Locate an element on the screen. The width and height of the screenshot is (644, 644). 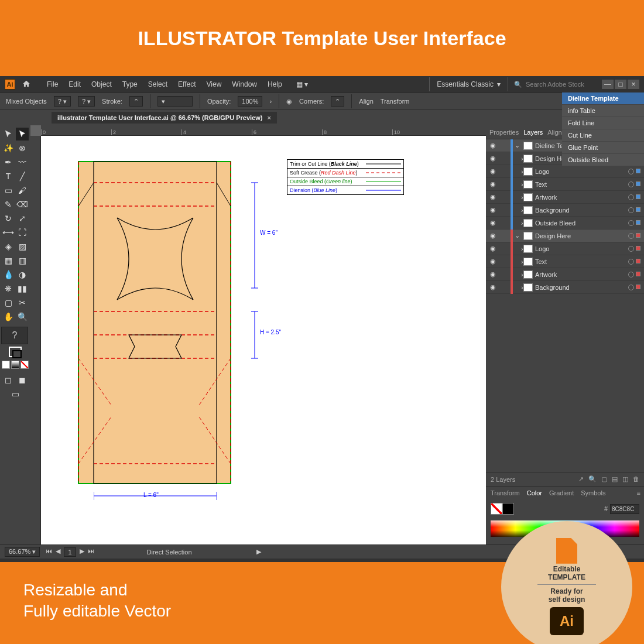
maximize-button: □ is located at coordinates (621, 84).